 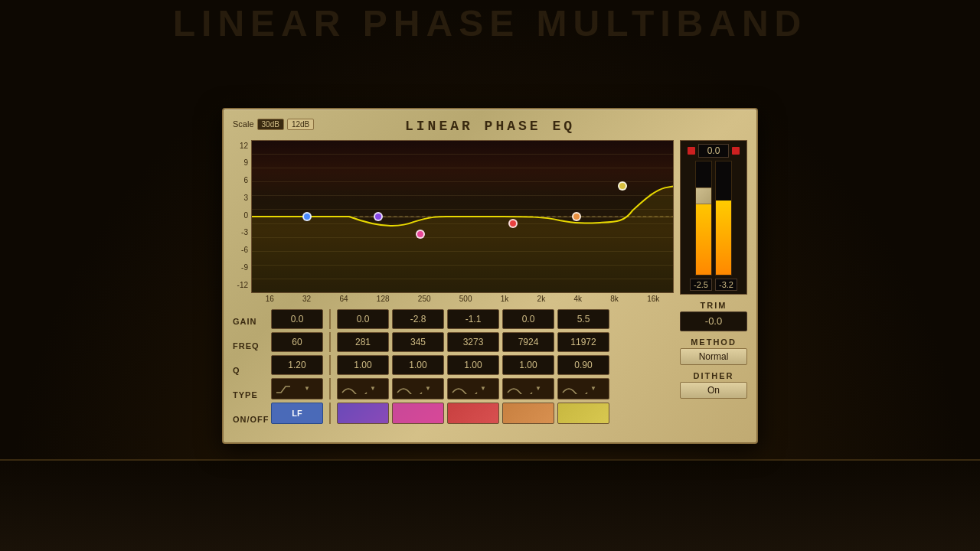 What do you see at coordinates (528, 389) in the screenshot?
I see `type-select-5: ▼` at bounding box center [528, 389].